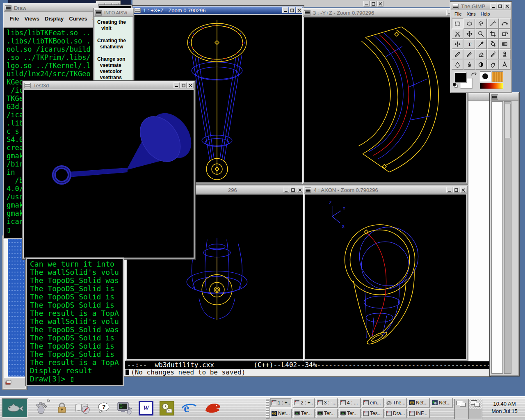 The height and width of the screenshot is (420, 525). I want to click on flip-tool, so click(458, 44).